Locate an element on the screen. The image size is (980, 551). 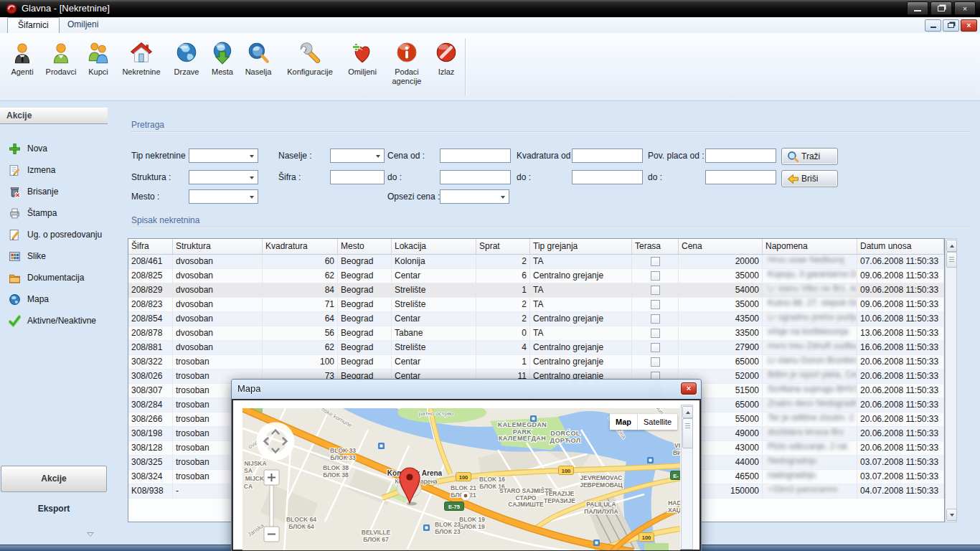
sifra-input is located at coordinates (357, 177).